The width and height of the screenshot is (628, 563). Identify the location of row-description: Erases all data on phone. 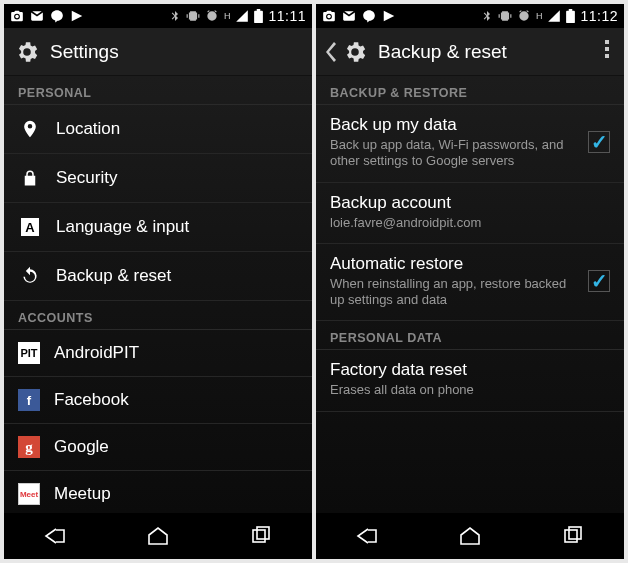
(470, 390).